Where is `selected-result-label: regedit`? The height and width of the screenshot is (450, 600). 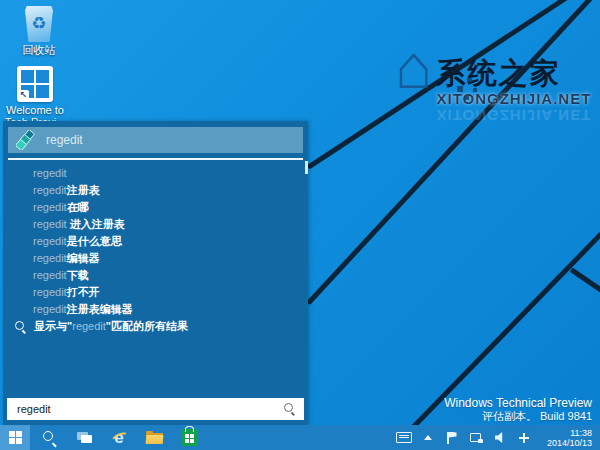
selected-result-label: regedit is located at coordinates (64, 140).